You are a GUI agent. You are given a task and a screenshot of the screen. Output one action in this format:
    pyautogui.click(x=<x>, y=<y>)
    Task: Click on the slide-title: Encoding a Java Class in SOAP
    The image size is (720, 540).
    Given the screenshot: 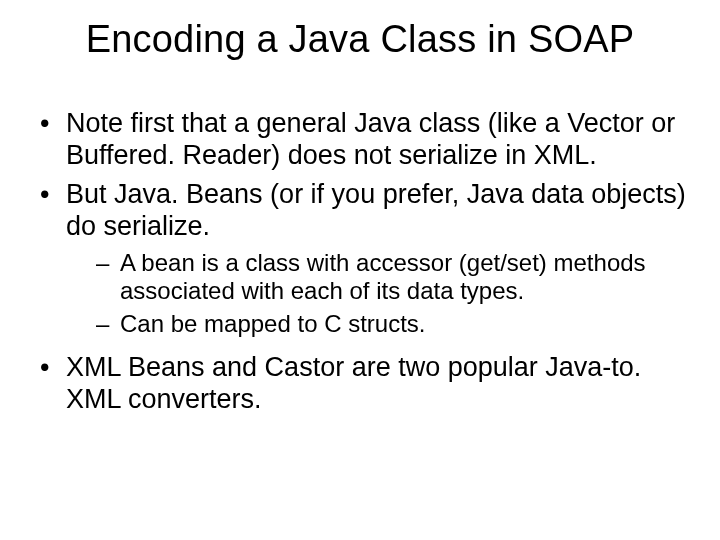 What is the action you would take?
    pyautogui.click(x=360, y=40)
    